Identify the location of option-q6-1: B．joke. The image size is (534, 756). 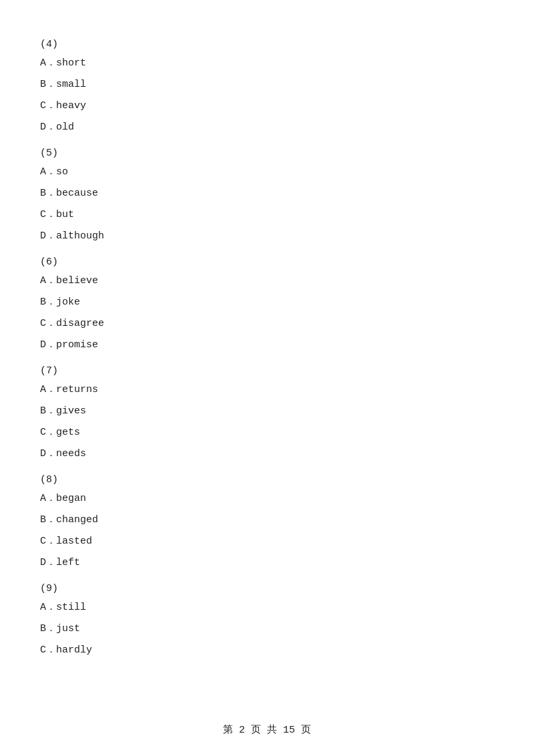
(267, 303).